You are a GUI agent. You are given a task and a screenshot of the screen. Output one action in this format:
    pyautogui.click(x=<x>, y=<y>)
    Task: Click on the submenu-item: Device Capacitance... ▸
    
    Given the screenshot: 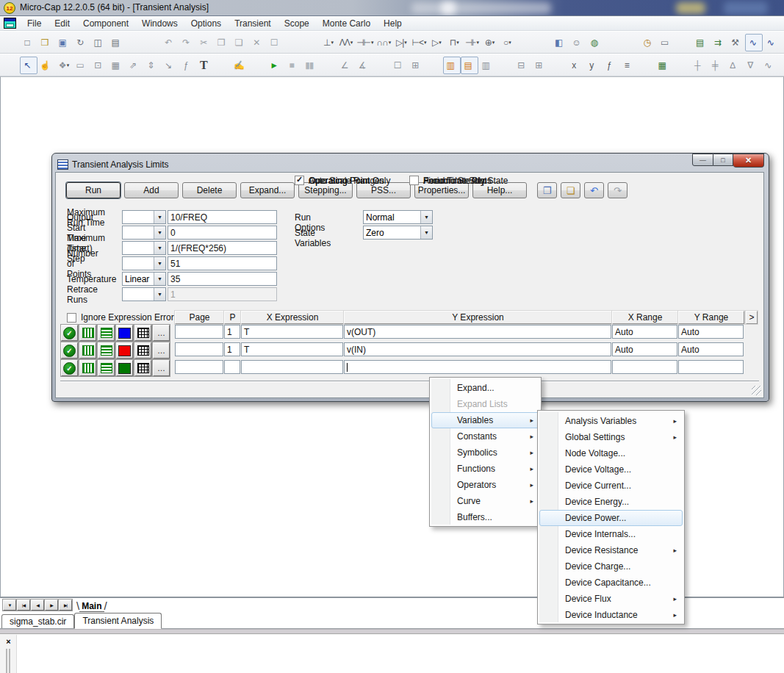 What is the action you would take?
    pyautogui.click(x=611, y=583)
    